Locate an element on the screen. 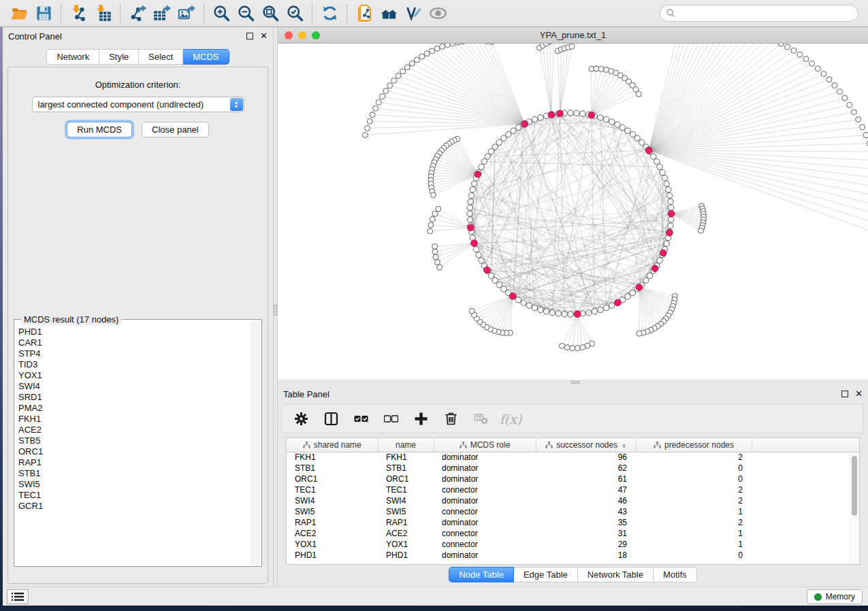  mcds-result-item: RAP1 is located at coordinates (135, 463).